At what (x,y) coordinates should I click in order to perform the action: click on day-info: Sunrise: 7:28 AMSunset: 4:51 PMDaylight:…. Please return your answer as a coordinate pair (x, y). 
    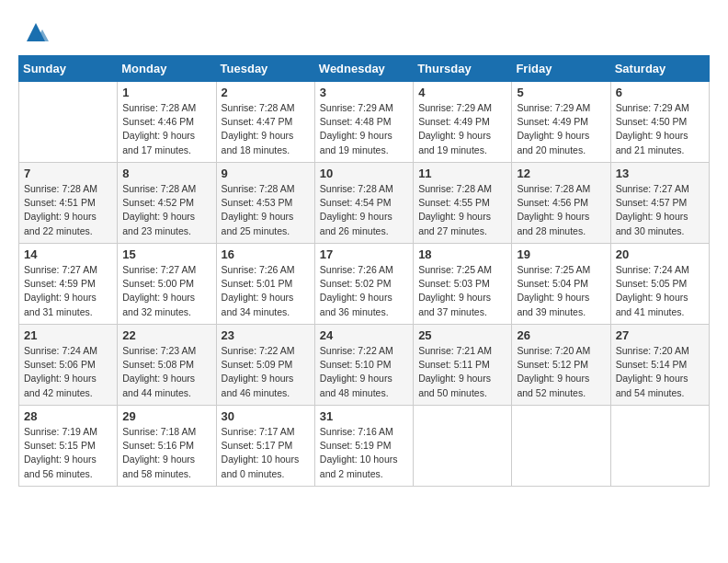
    Looking at the image, I should click on (68, 210).